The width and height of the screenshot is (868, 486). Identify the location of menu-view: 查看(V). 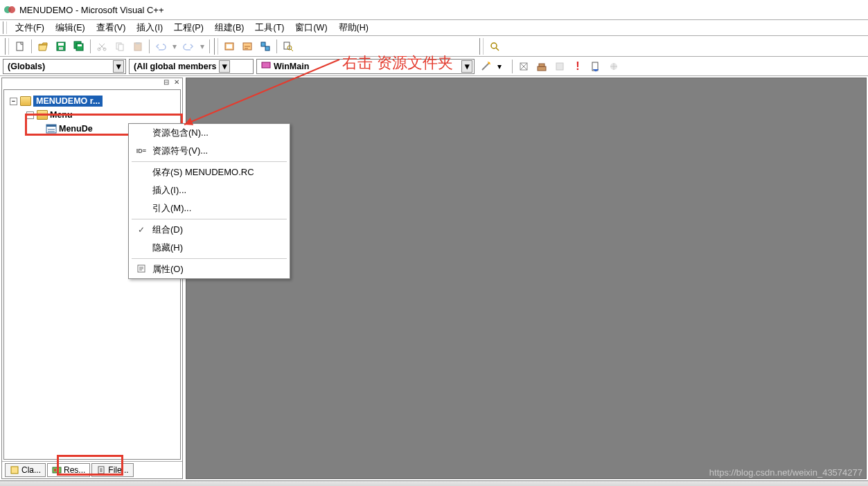
(111, 28).